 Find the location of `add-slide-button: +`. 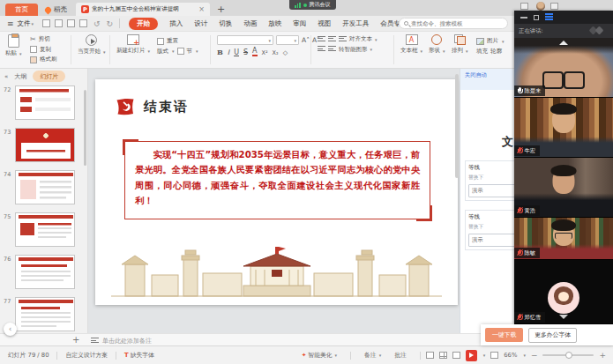

add-slide-button: + is located at coordinates (76, 340).